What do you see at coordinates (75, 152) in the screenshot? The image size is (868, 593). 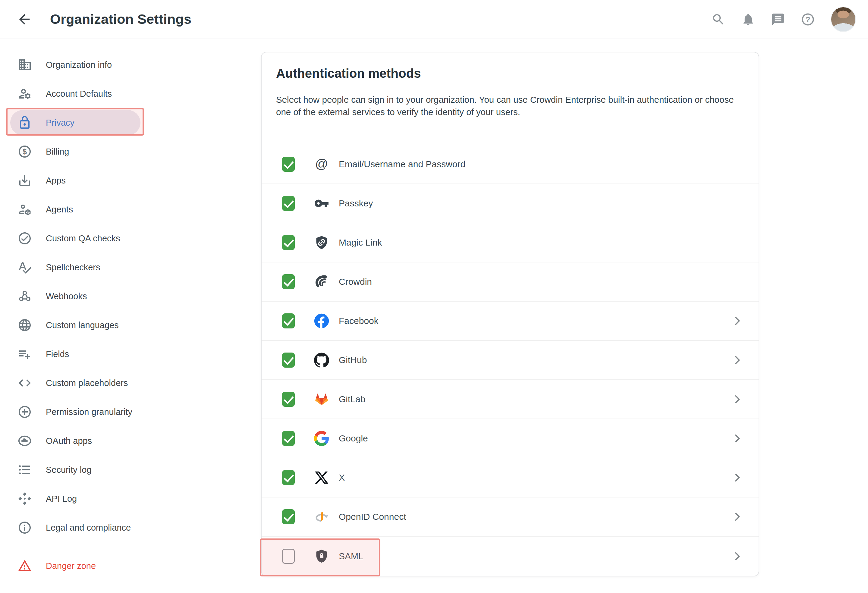 I see `sidebar-item: Billing` at bounding box center [75, 152].